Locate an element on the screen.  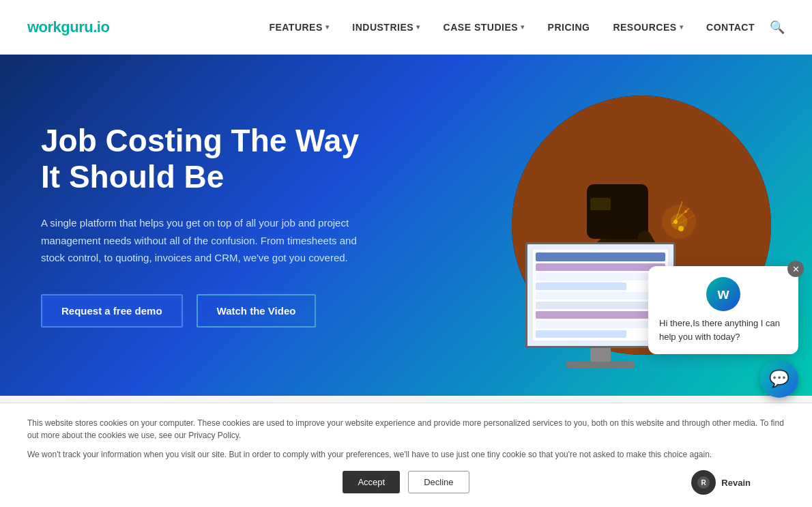
nav-case-studies-label: CASE STUDIES is located at coordinates (480, 27).